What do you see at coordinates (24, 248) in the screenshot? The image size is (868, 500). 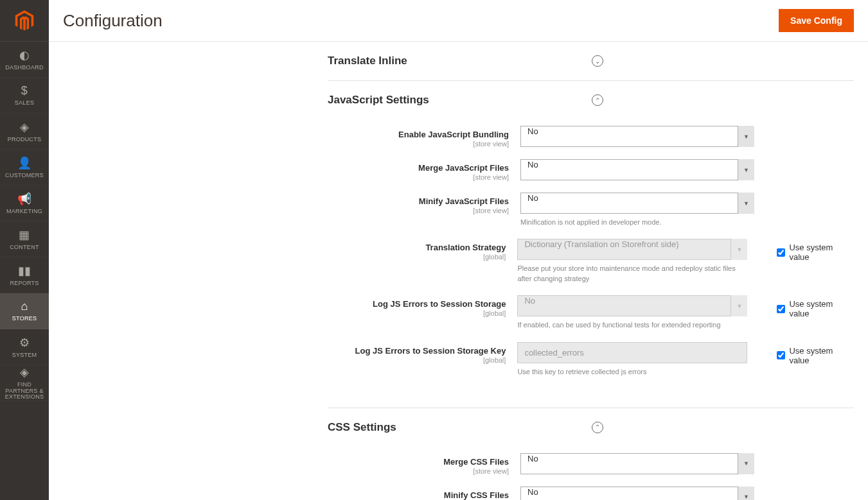 I see `sidebar-label: CONTENT` at bounding box center [24, 248].